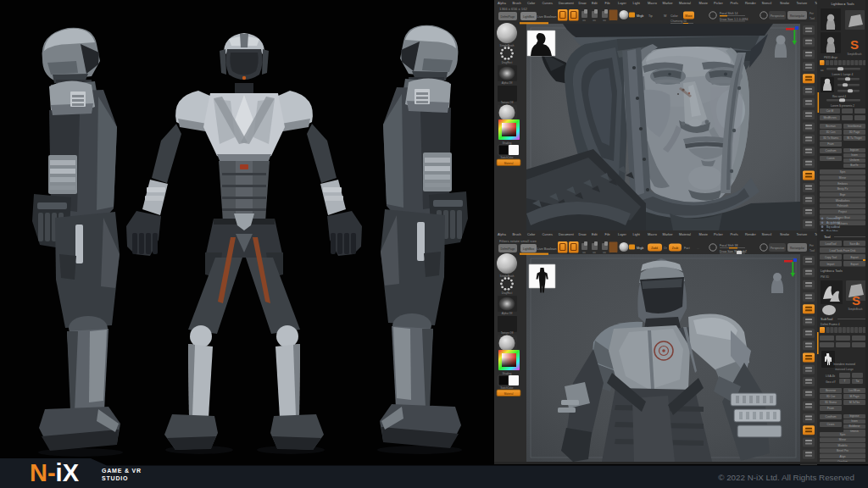 Image resolution: width=868 pixels, height=488 pixels. What do you see at coordinates (675, 248) in the screenshot?
I see `svg-text: Zsub` at bounding box center [675, 248].